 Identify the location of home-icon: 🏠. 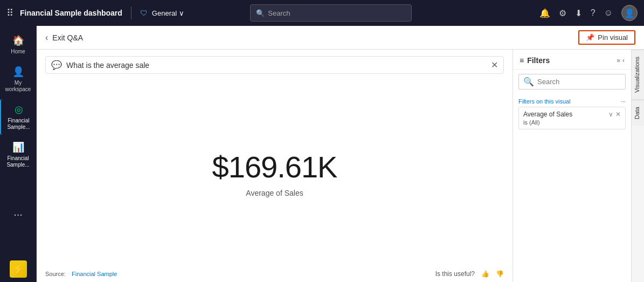
(18, 40).